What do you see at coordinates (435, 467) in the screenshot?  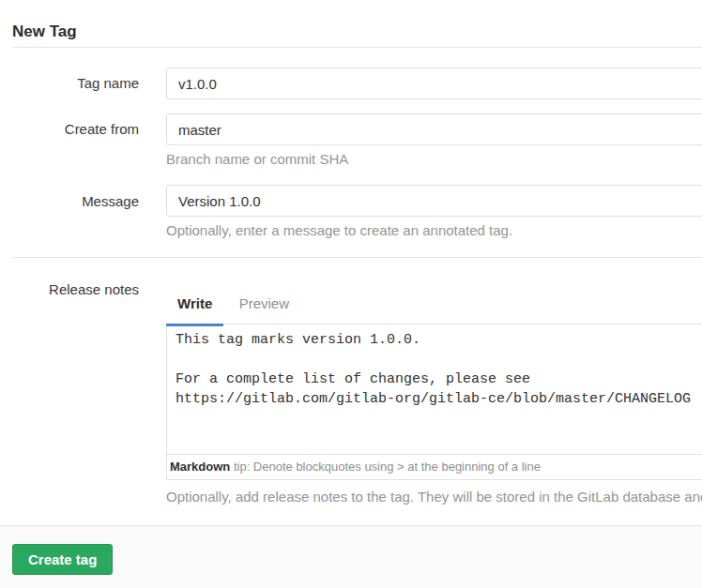 I see `markdown-tip: Markdown tip: Denote blockquotes using >…` at bounding box center [435, 467].